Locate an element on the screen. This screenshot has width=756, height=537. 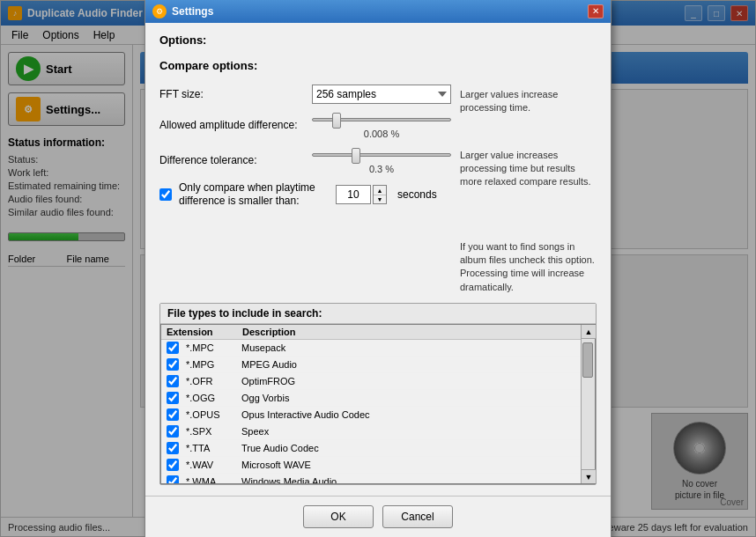
table-row: *.SPXSpeex is located at coordinates (371, 431).